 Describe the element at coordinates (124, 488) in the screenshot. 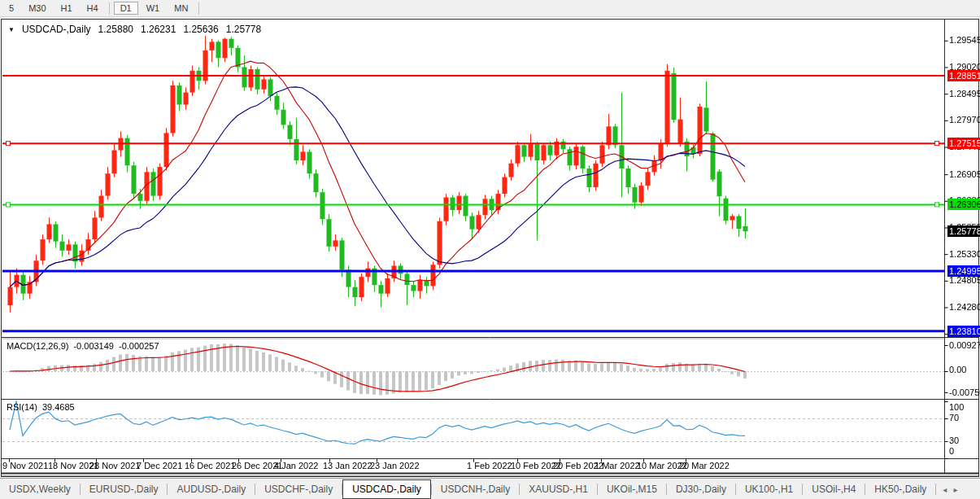

I see `tab-eurusd-daily: EURUSD-,Daily` at that location.